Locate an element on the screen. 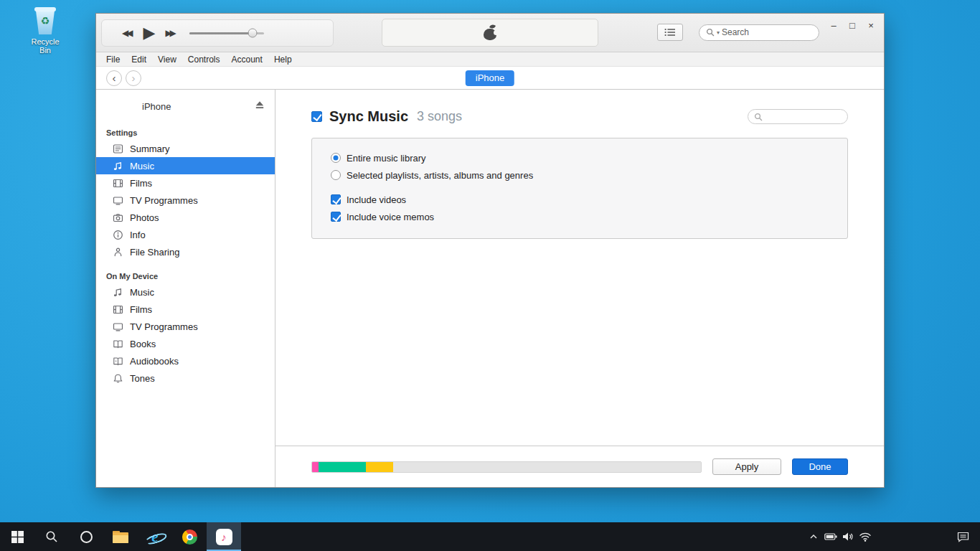 Image resolution: width=980 pixels, height=551 pixels. menu-account: Account is located at coordinates (247, 60).